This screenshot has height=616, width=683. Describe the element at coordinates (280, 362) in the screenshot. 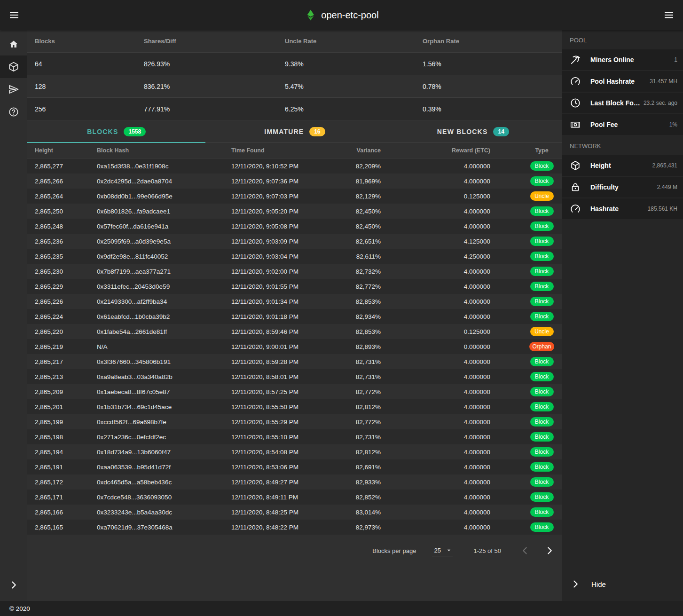

I see `block-time-found: 12/11/2020, 8:59:28 PM` at that location.